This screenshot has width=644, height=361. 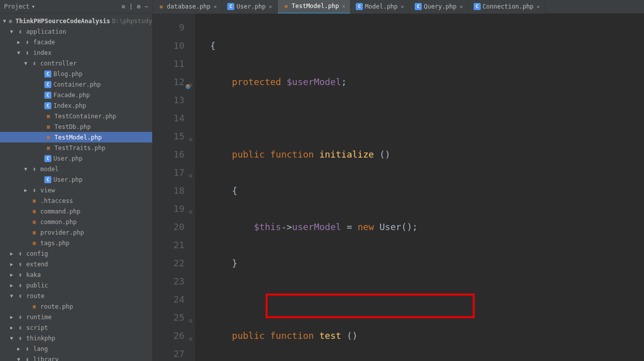 What do you see at coordinates (76, 85) in the screenshot?
I see `tree-item-container-php: CContainer.php` at bounding box center [76, 85].